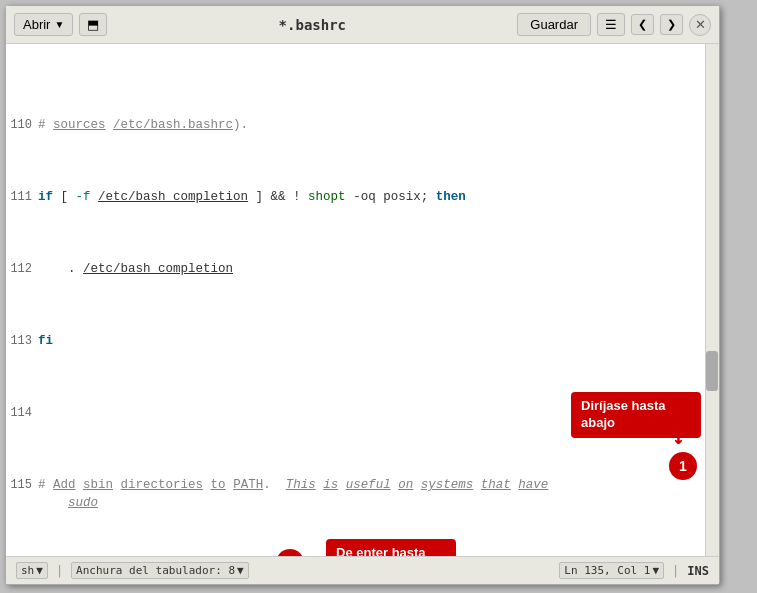 This screenshot has height=593, width=757. I want to click on line-row: 113 fi, so click(362, 341).